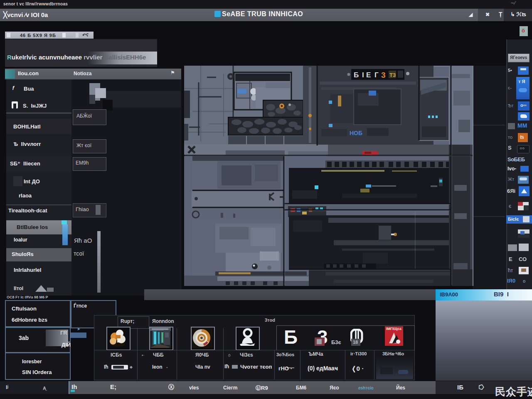 The width and height of the screenshot is (532, 399). Describe the element at coordinates (383, 75) in the screenshot. I see `svg-text: 3` at that location.